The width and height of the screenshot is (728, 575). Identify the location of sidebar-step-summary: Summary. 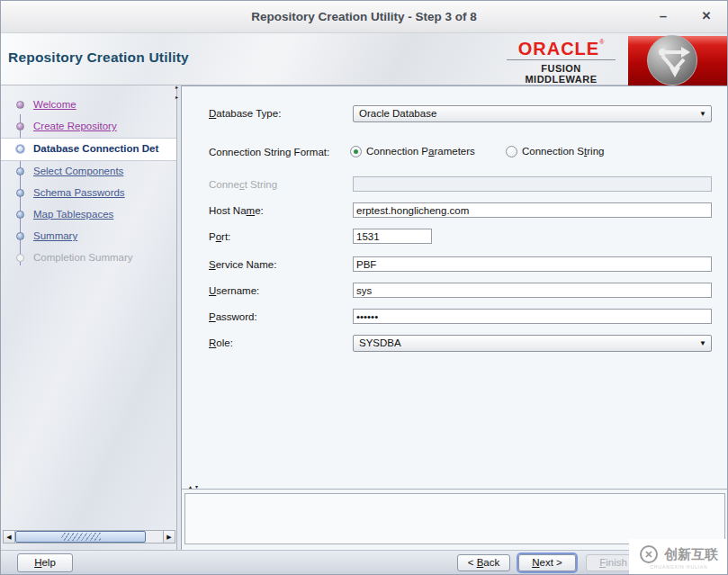
(88, 237).